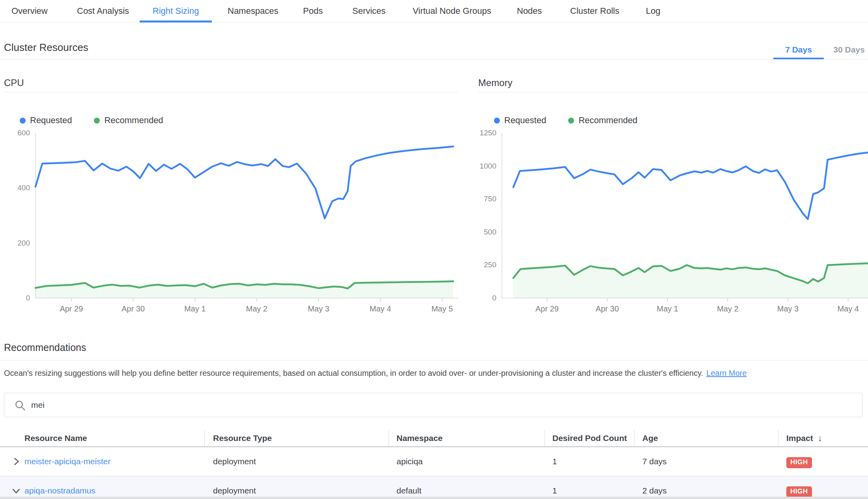  Describe the element at coordinates (490, 232) in the screenshot. I see `svg-text: 500` at that location.